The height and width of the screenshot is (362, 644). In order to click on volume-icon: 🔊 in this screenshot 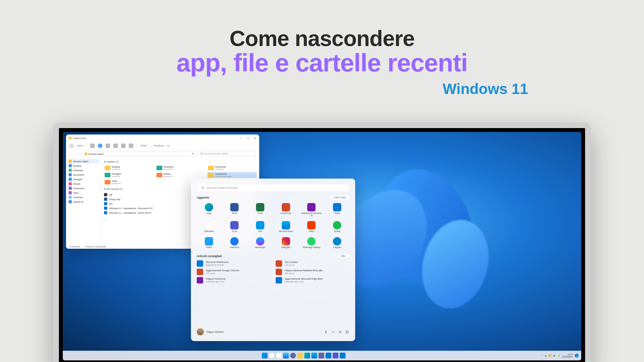, I will do `click(554, 356)`.